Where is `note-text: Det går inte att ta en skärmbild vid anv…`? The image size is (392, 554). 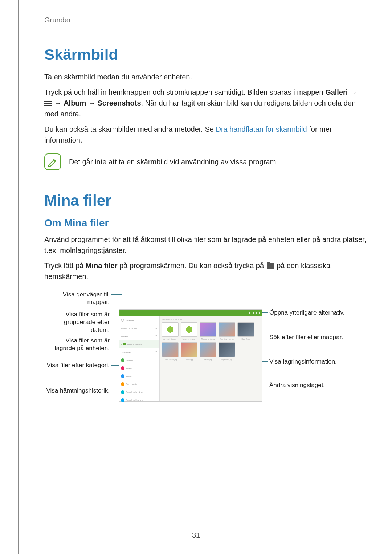
note-text: Det går inte att ta en skärmbild vid anv… is located at coordinates (173, 162).